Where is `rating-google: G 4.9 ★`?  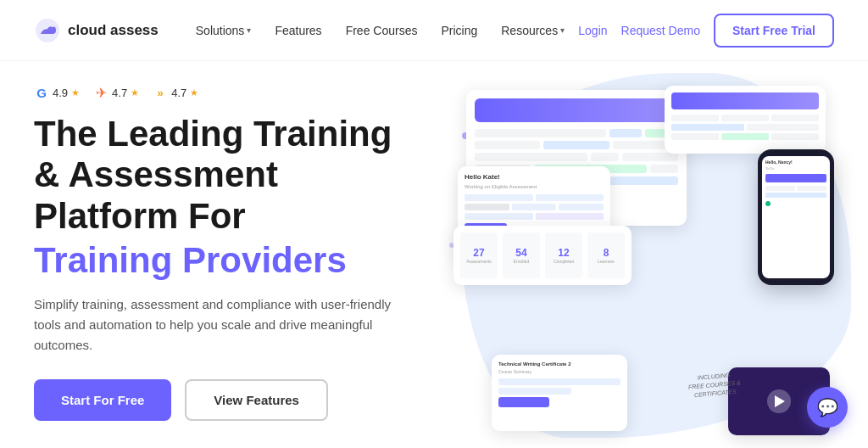 rating-google: G 4.9 ★ is located at coordinates (57, 92).